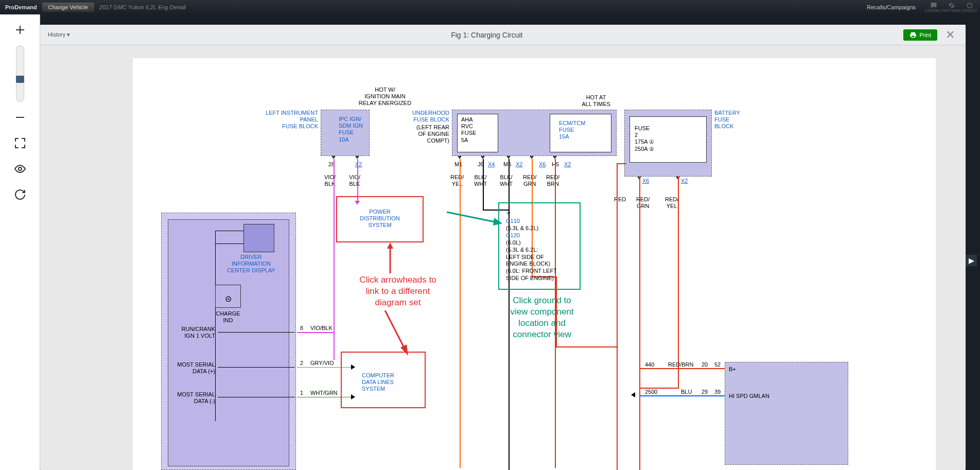 The image size is (980, 470). What do you see at coordinates (650, 364) in the screenshot?
I see `pin-440: 440` at bounding box center [650, 364].